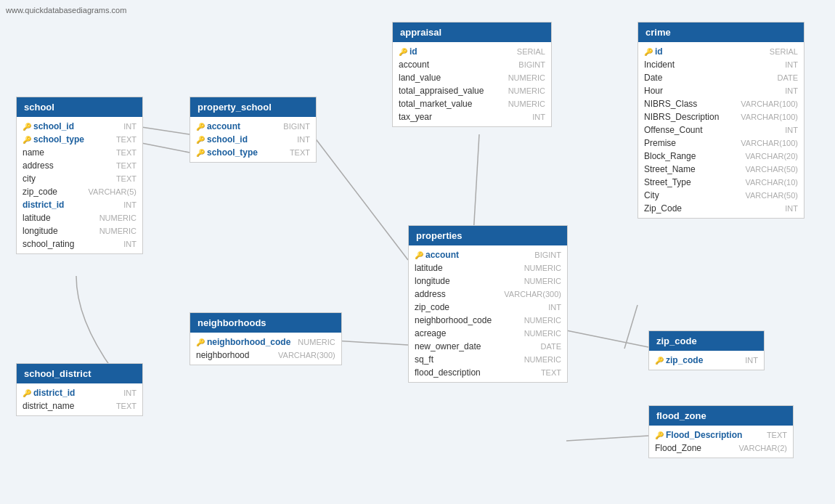 The height and width of the screenshot is (504, 835). I want to click on table-neighborhoods-header: neighborhoods, so click(266, 322).